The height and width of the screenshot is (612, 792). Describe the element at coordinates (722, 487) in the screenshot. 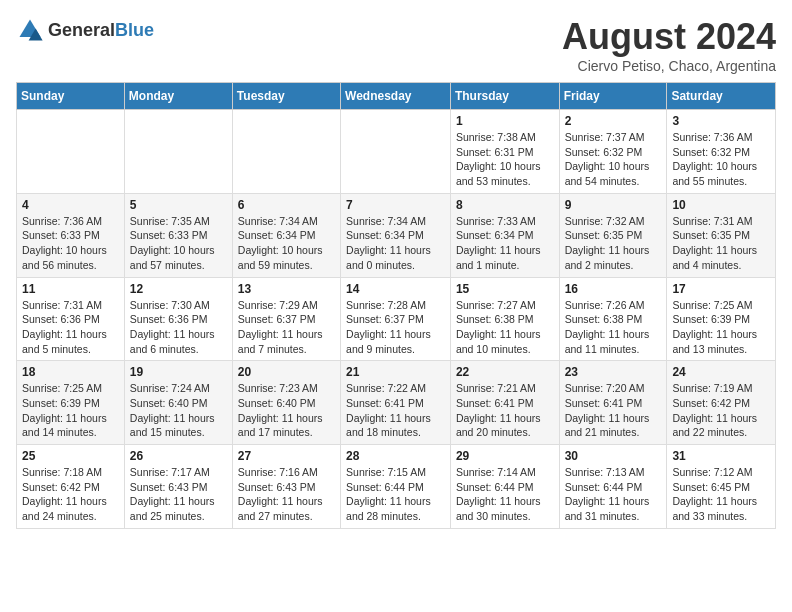

I see `calendar-cell: 31Sunrise: 7:12 AMSunset: 6:45 PMDayligh…` at that location.